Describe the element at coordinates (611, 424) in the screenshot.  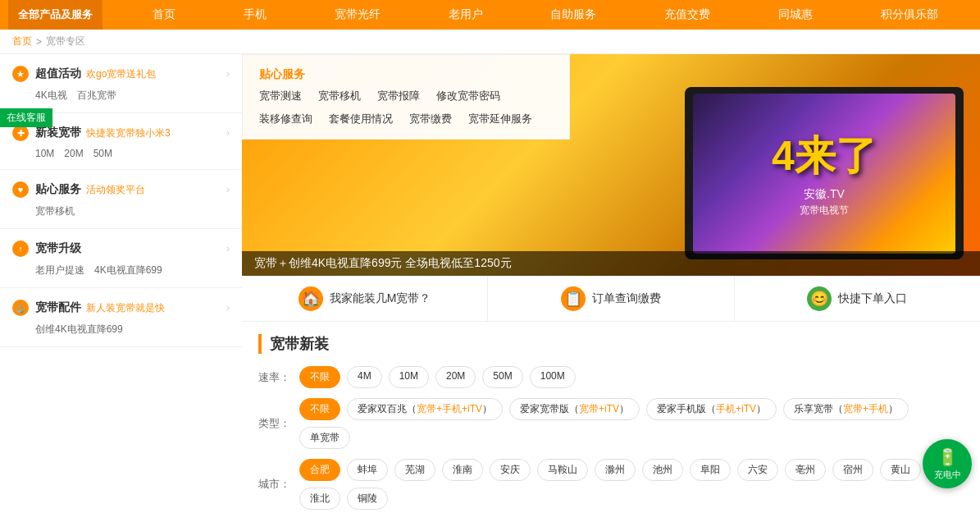
I see `type-filter-row: 类型： 不限爱家双百兆（宽带+手机+iTV）爱家宽带版（宽带+iTV）爱家手机版…` at that location.